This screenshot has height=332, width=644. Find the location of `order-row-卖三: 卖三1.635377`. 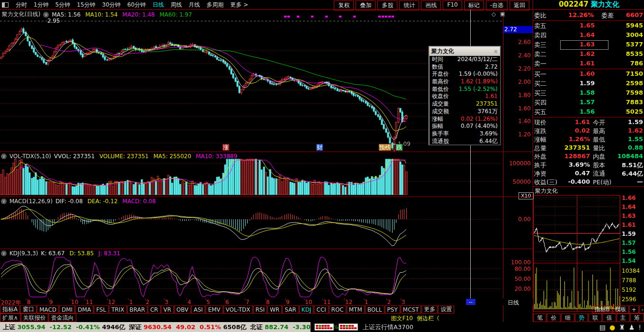

order-row-卖三: 卖三1.635377 is located at coordinates (589, 45).